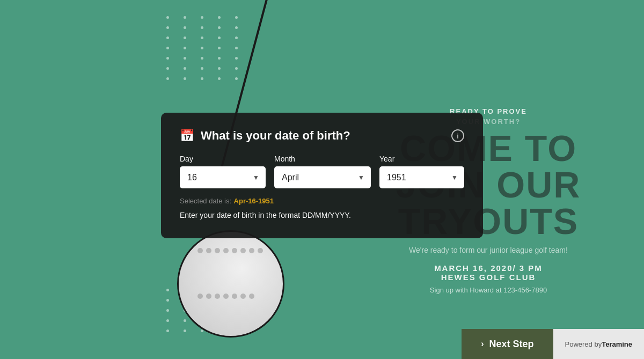  What do you see at coordinates (422, 159) in the screenshot?
I see `year-label: Year` at bounding box center [422, 159].